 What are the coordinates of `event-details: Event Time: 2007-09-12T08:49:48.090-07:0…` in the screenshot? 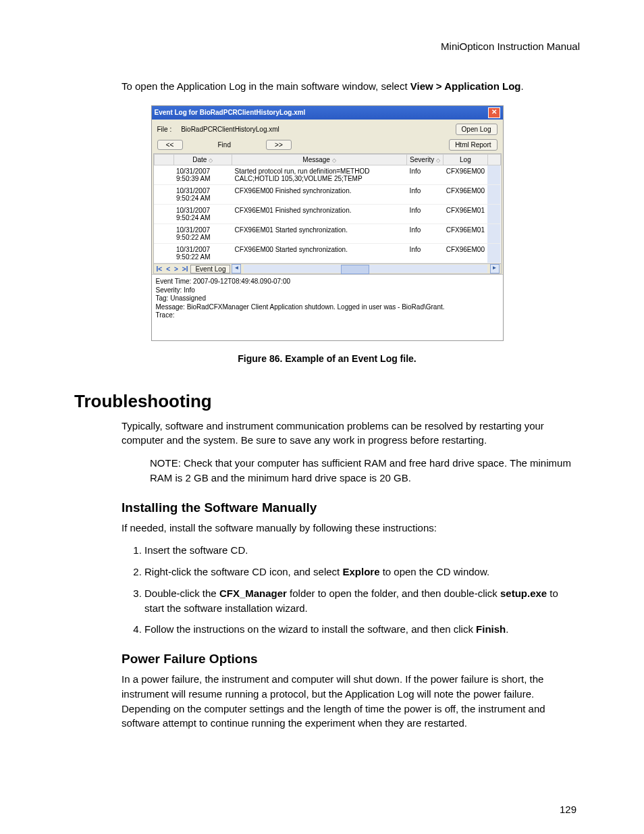 It's located at (327, 307).